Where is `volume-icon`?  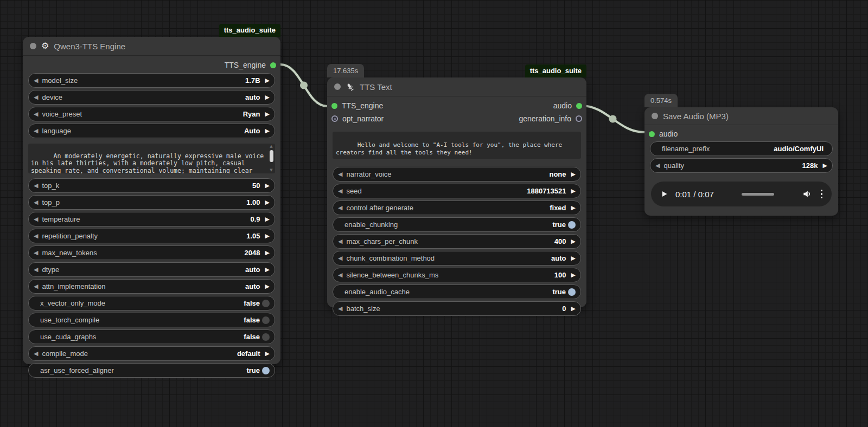 volume-icon is located at coordinates (807, 194).